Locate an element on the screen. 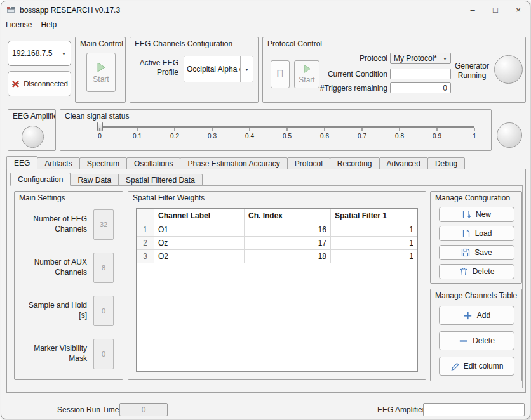 The image size is (531, 420). main-settings-panel: Main Settings Number of EEG Channels 32 … is located at coordinates (69, 285).